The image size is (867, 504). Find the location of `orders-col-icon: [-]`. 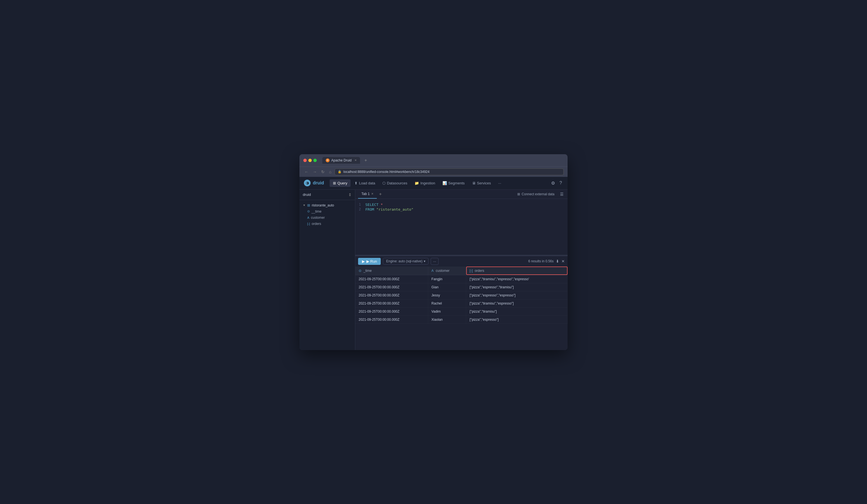

orders-col-icon: [-] is located at coordinates (471, 271).